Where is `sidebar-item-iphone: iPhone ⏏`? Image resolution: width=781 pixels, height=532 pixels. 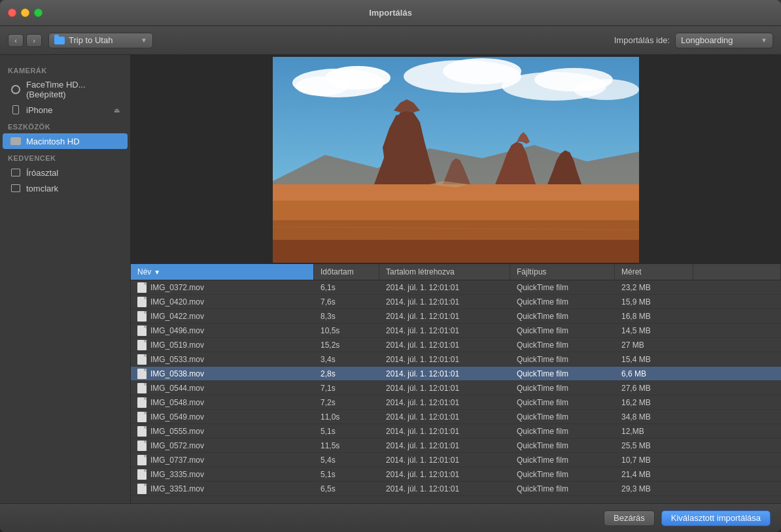 sidebar-item-iphone: iPhone ⏏ is located at coordinates (65, 110).